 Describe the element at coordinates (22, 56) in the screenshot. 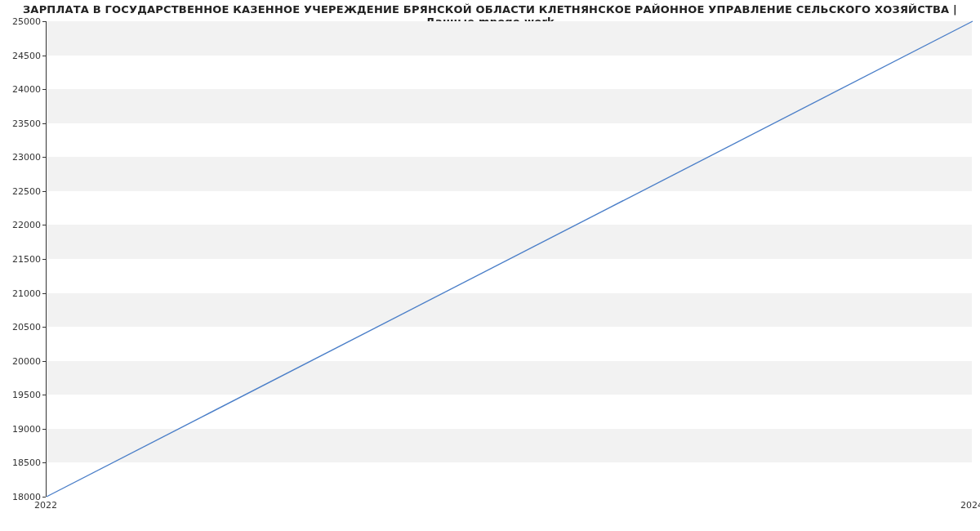

I see `y-tick-label: 24500` at that location.